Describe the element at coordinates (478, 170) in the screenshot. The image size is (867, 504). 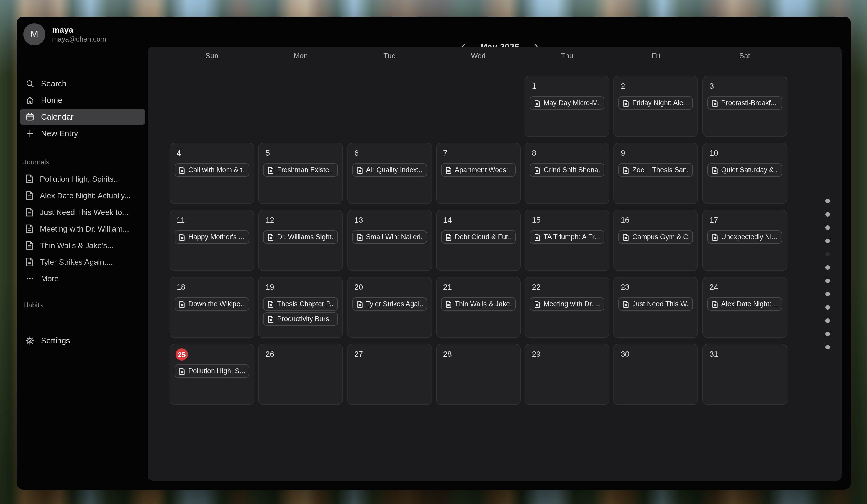
I see `journal-entry-chip: Apartment Woes:...` at that location.